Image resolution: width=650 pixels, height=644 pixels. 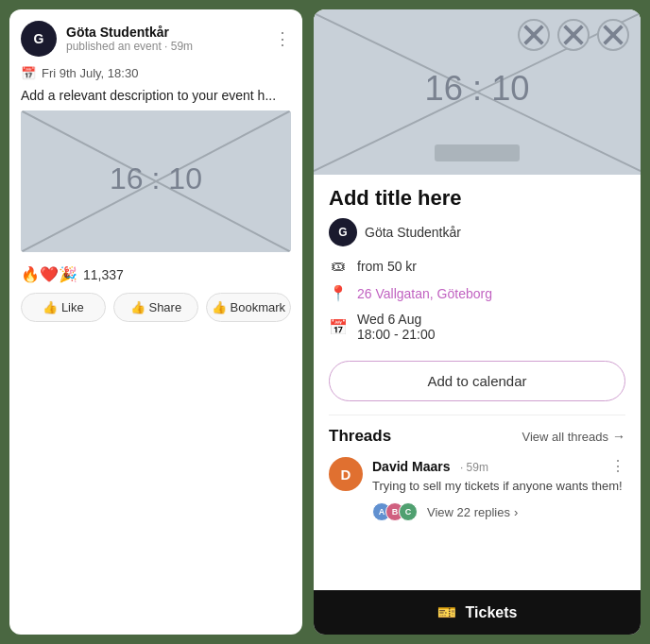 What do you see at coordinates (129, 39) in the screenshot?
I see `post-meta: Göta Studentkår published an event · 59m` at bounding box center [129, 39].